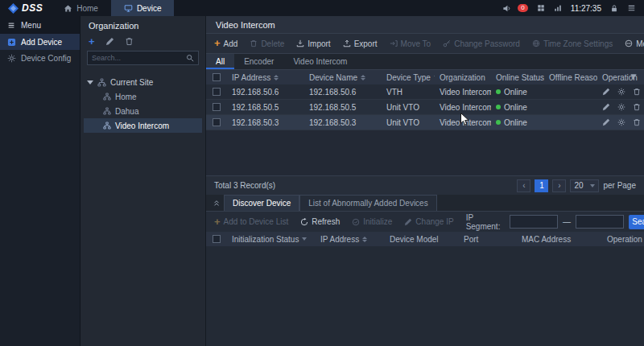 Image resolution: width=644 pixels, height=346 pixels. What do you see at coordinates (142, 126) in the screenshot?
I see `tree-item-label: Video Intercom` at bounding box center [142, 126].